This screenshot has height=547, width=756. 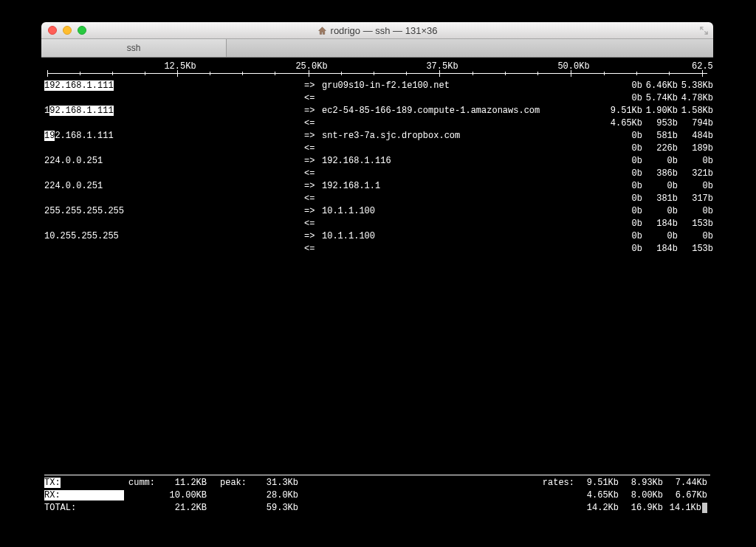 I want to click on terminal-cursor, so click(x=704, y=508).